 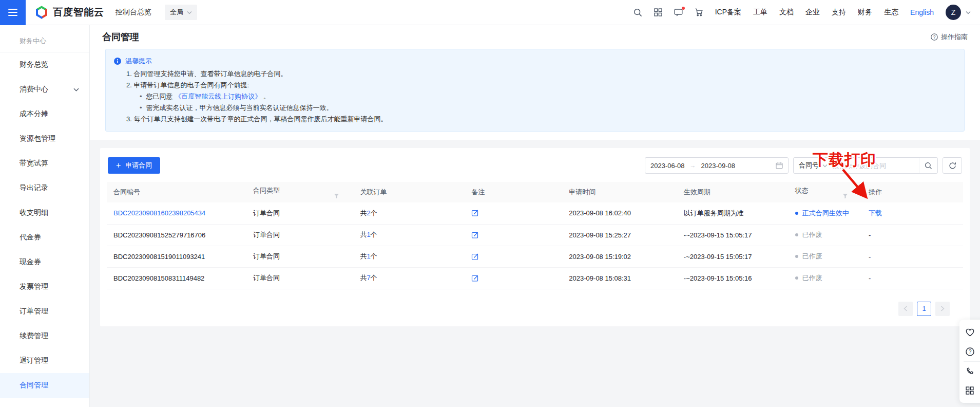 I want to click on apply-time: 2023-09-08 16:02:40, so click(x=600, y=213).